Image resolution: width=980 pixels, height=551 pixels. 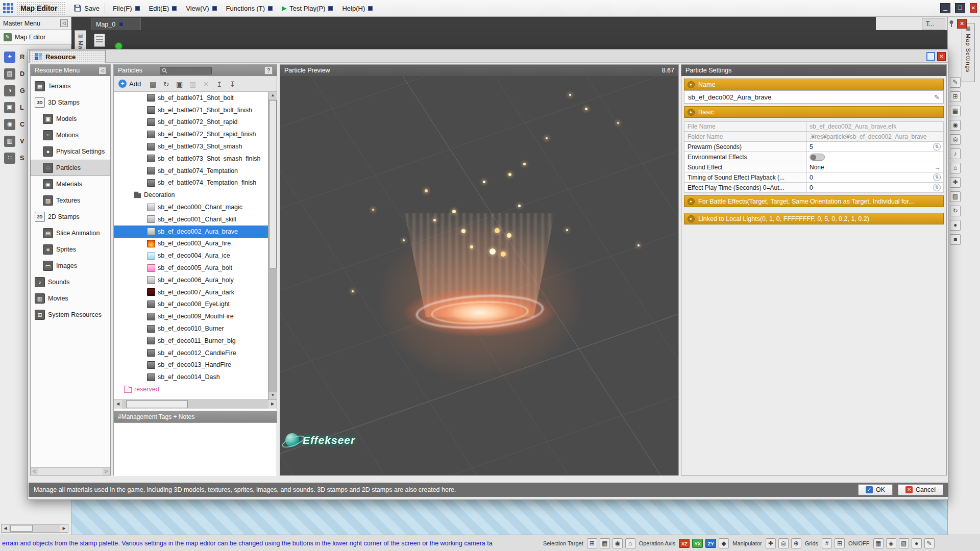 What do you see at coordinates (592, 543) in the screenshot?
I see `selection-grid-icon: ⊞` at bounding box center [592, 543].